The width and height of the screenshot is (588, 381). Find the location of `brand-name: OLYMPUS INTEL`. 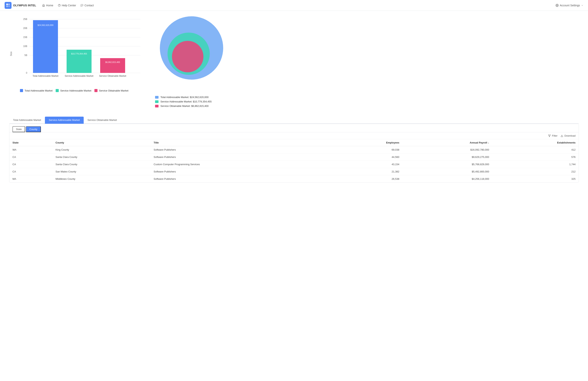

brand-name: OLYMPUS INTEL is located at coordinates (25, 5).